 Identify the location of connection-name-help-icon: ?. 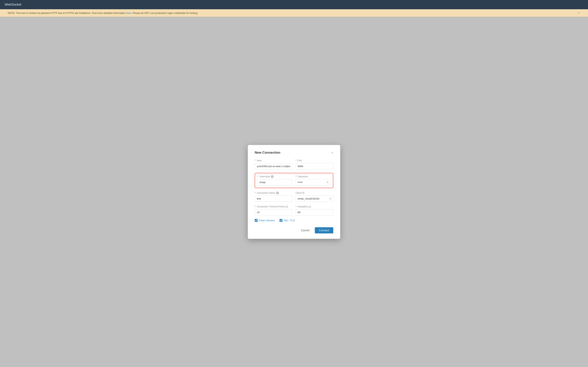
(278, 193).